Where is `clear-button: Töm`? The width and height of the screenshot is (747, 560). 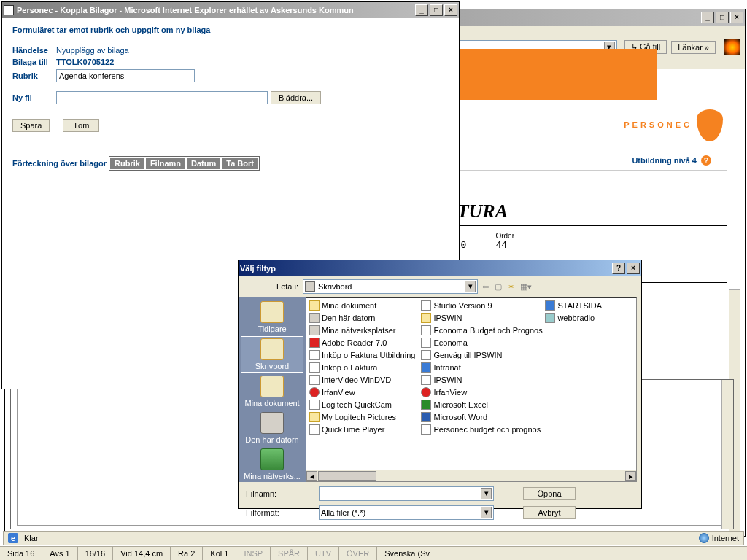
clear-button: Töm is located at coordinates (81, 125).